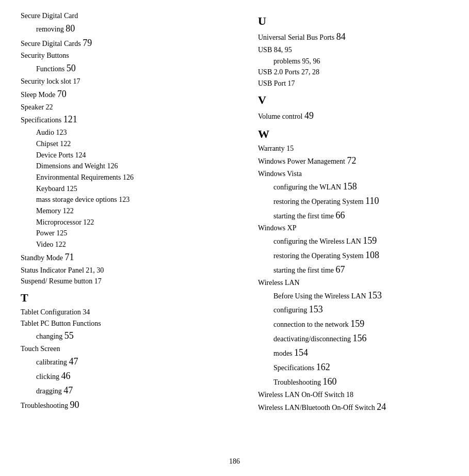 The width and height of the screenshot is (469, 476). I want to click on entry-tablet-pc-button: Tablet PC Button Functions, so click(129, 324).